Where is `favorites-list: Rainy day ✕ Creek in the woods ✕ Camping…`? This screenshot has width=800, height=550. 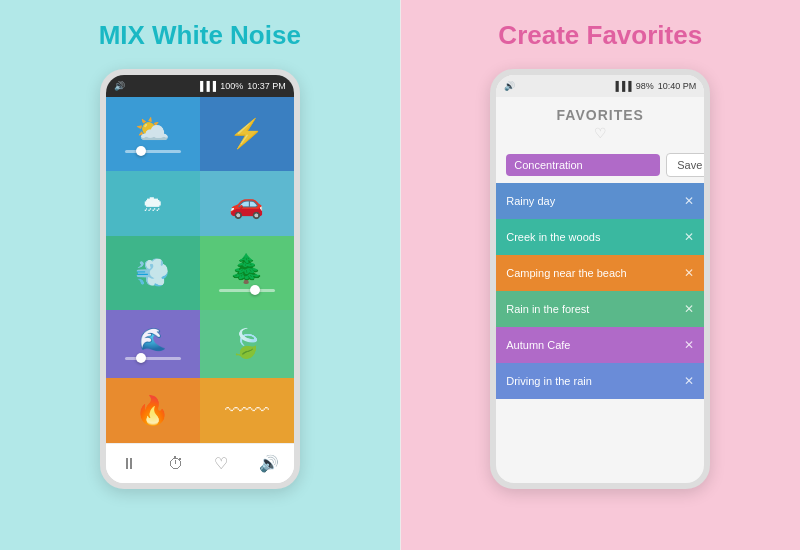
favorites-list: Rainy day ✕ Creek in the woods ✕ Camping… is located at coordinates (600, 333).